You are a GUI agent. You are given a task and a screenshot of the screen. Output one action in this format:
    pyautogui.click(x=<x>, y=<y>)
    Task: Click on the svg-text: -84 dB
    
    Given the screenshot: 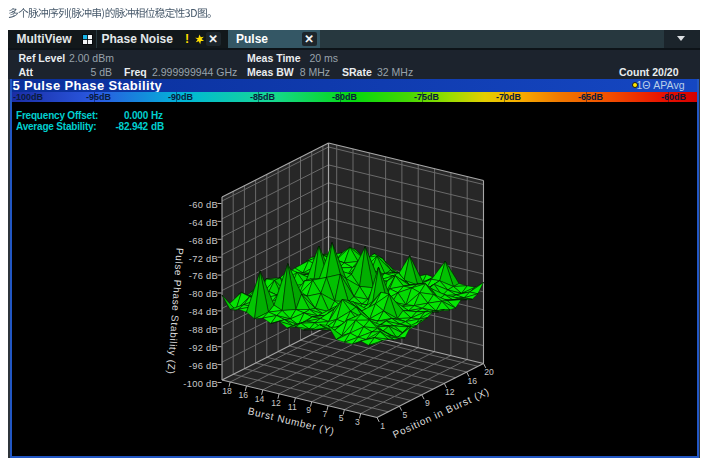 What is the action you would take?
    pyautogui.click(x=204, y=312)
    